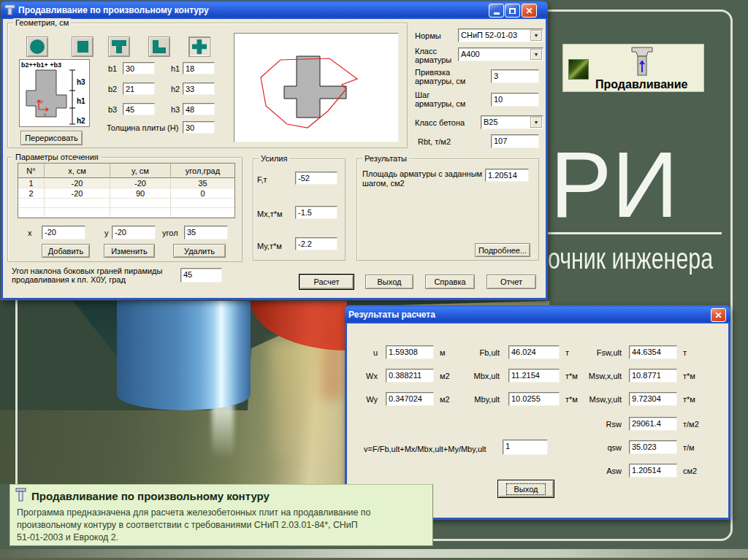 The width and height of the screenshot is (748, 560). Describe the element at coordinates (150, 496) in the screenshot. I see `info-title: Продавливание по произвольному контуру` at that location.